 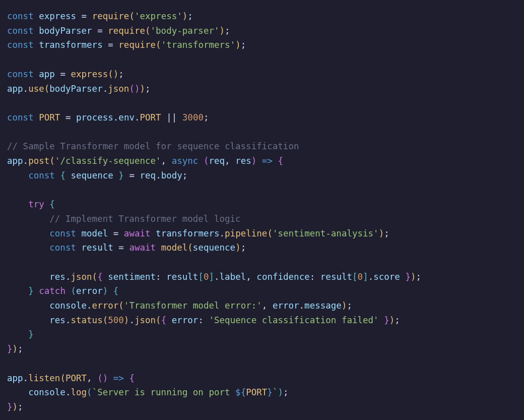 I want to click on fn-require: require, so click(x=111, y=16).